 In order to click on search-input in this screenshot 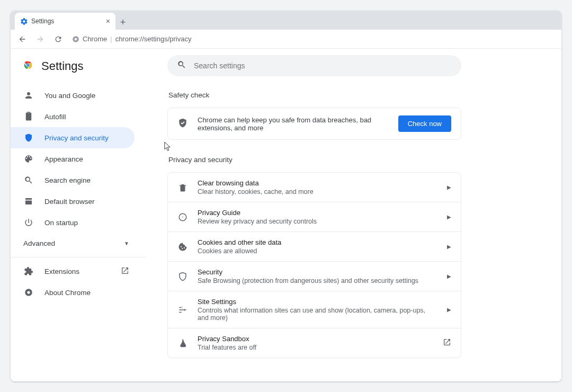, I will do `click(323, 66)`.